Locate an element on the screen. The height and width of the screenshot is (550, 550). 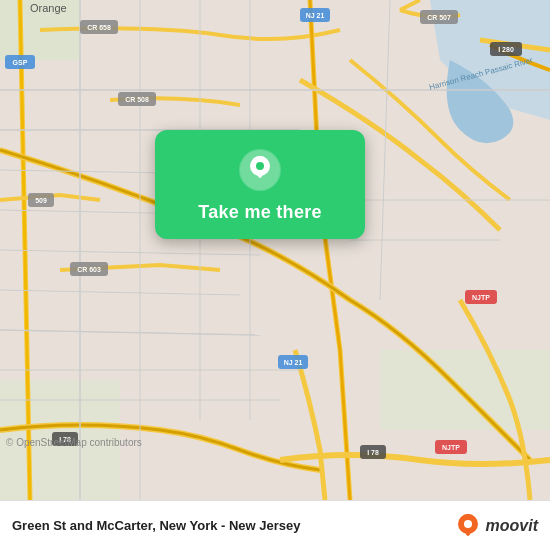
svg-text: CR 508 is located at coordinates (137, 100).